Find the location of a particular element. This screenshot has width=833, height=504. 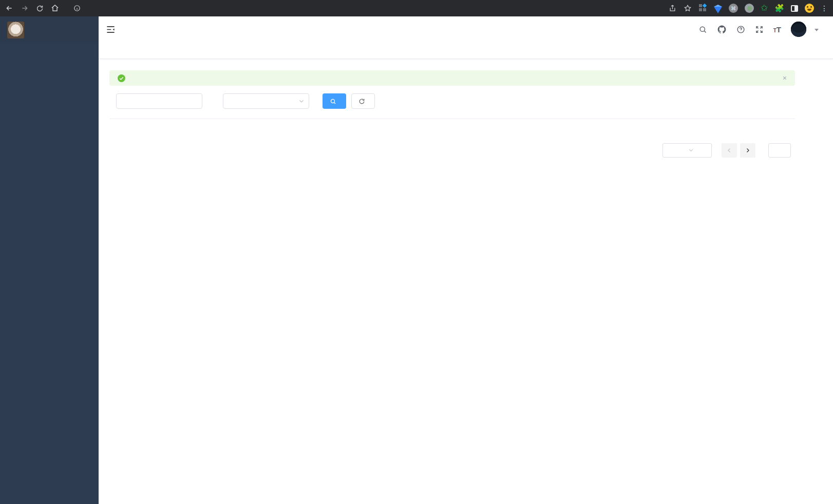

extension-grid-icon is located at coordinates (703, 8).